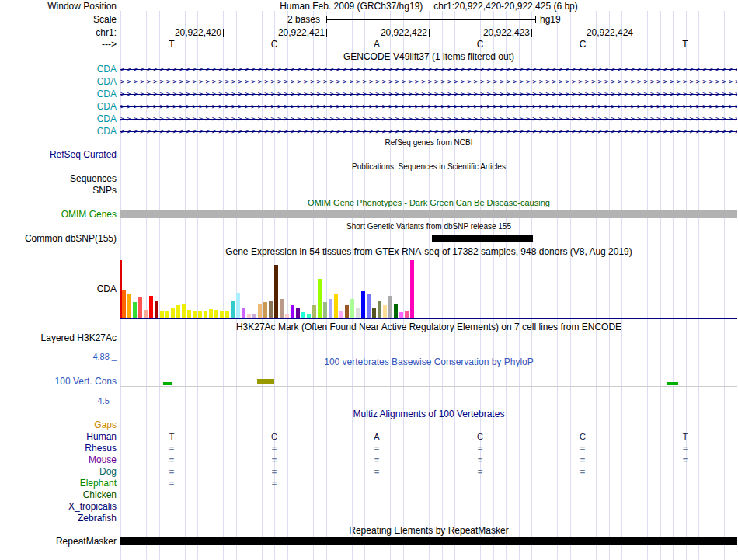 The height and width of the screenshot is (560, 738). What do you see at coordinates (369, 362) in the screenshot?
I see `phylop-title-row: 100 vertebrates Basewise Conservation by…` at bounding box center [369, 362].